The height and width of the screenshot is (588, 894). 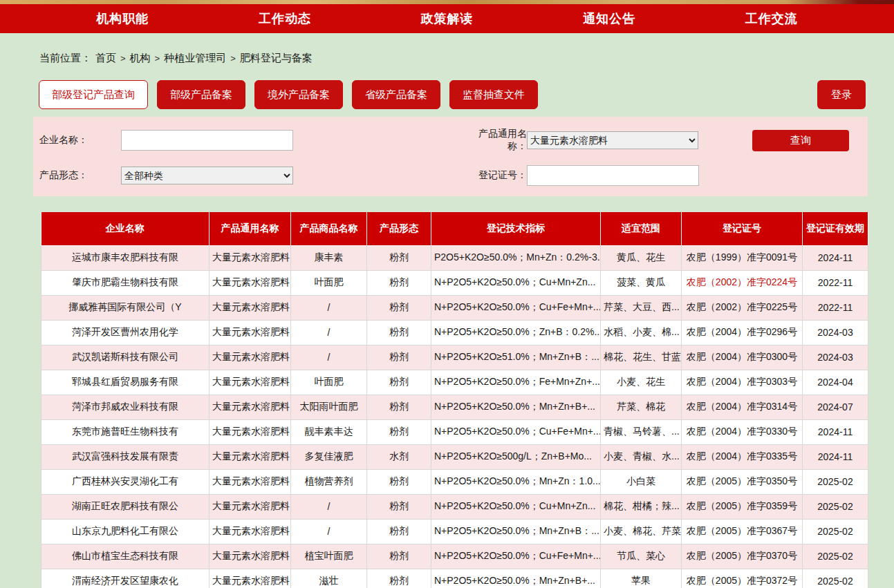 I want to click on cell-cert-expiry: 2024-03, so click(x=835, y=357).